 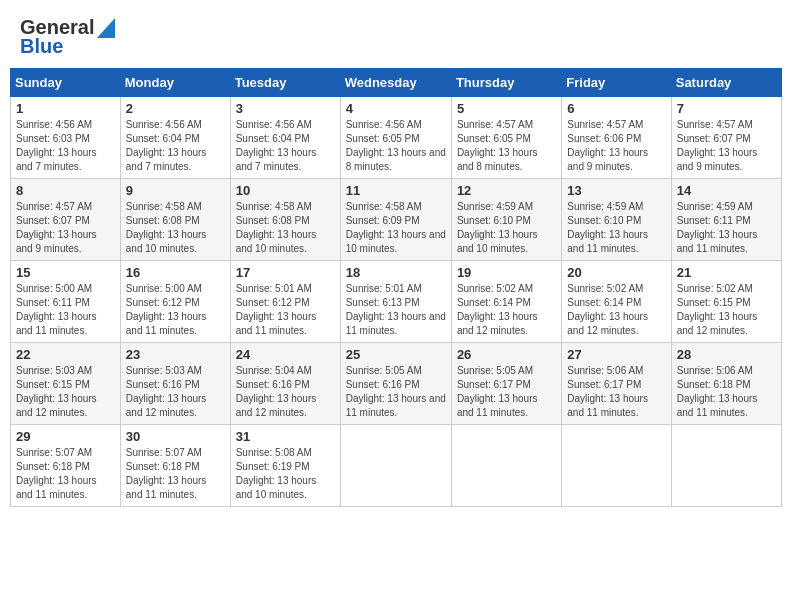 What do you see at coordinates (396, 354) in the screenshot?
I see `day-number: 25` at bounding box center [396, 354].